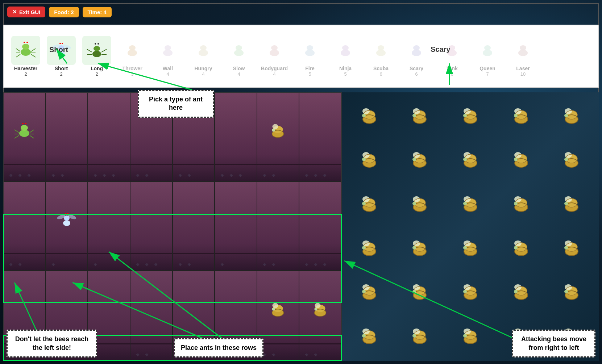 This screenshot has height=364, width=602. I want to click on grid-cell-1-0: 💎💎, so click(25, 226).